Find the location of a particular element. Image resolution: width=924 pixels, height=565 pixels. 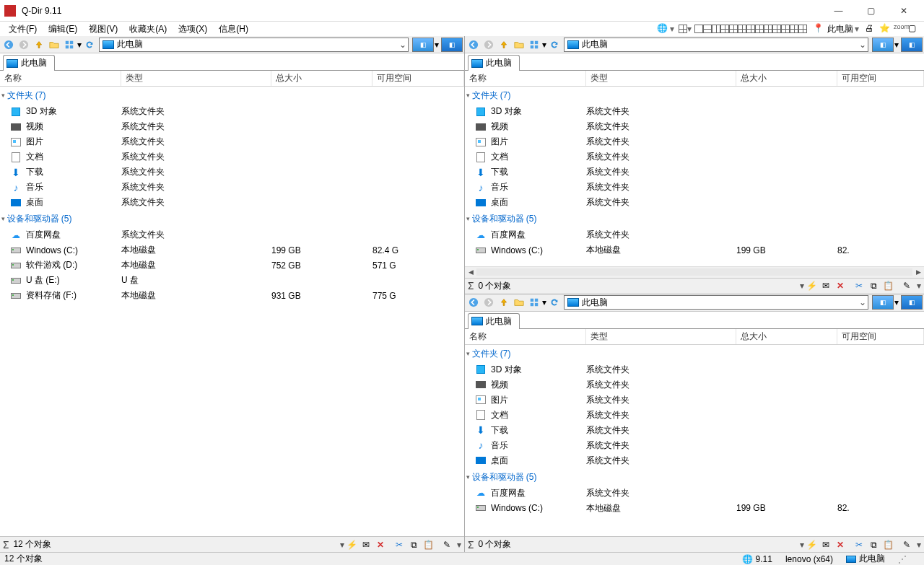

list-item: 视频系统文件夹 is located at coordinates (694, 127).